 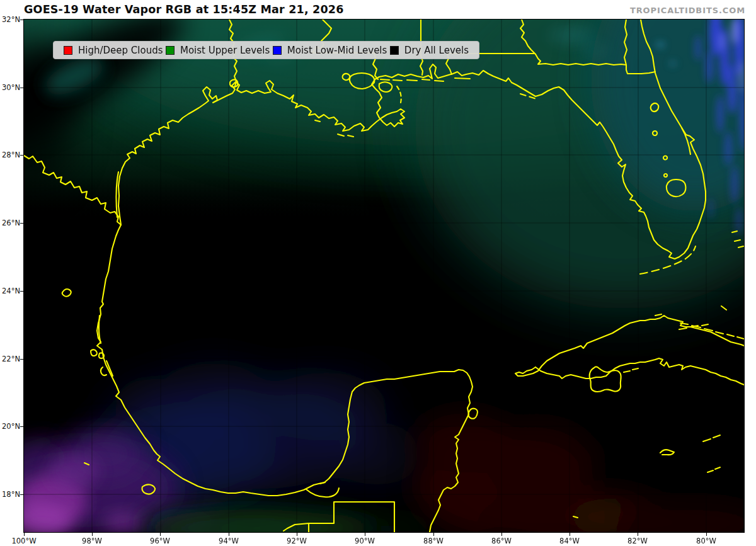 I want to click on lat-tick-label: 22°N, so click(x=10, y=359).